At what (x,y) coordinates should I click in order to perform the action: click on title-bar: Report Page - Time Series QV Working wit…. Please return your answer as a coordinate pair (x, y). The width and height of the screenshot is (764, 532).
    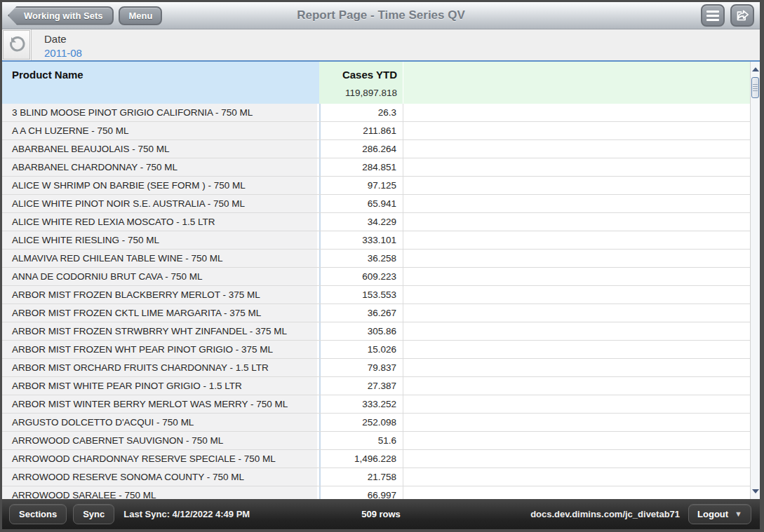
    Looking at the image, I should click on (381, 15).